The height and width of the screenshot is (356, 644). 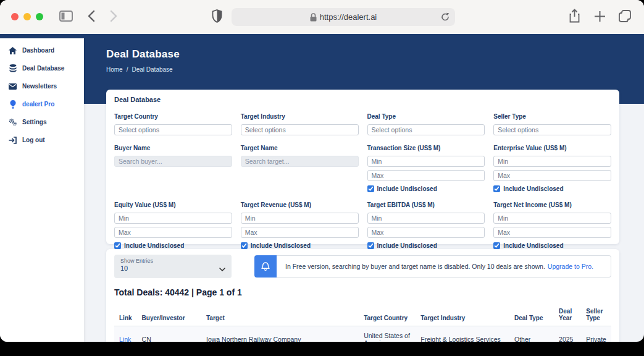 I want to click on filter-target-country: Target Country, so click(x=173, y=124).